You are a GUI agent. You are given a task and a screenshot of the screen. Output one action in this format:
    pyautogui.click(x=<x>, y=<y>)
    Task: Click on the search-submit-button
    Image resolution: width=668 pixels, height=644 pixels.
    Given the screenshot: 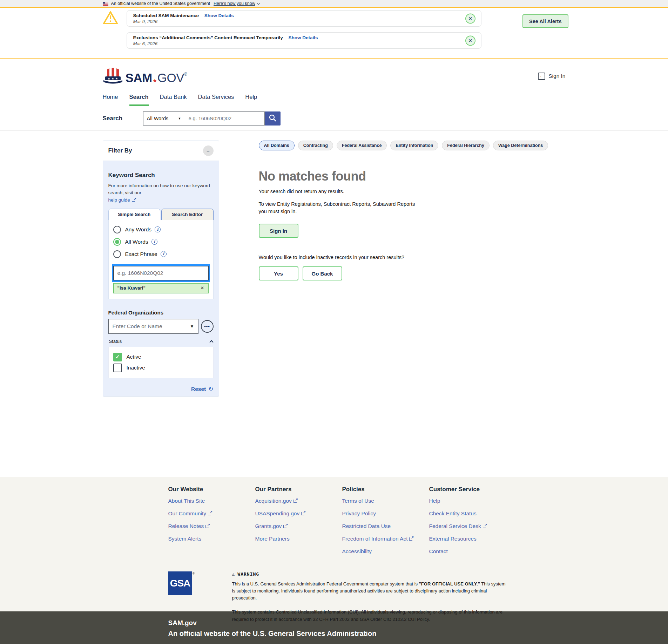 What is the action you would take?
    pyautogui.click(x=273, y=118)
    